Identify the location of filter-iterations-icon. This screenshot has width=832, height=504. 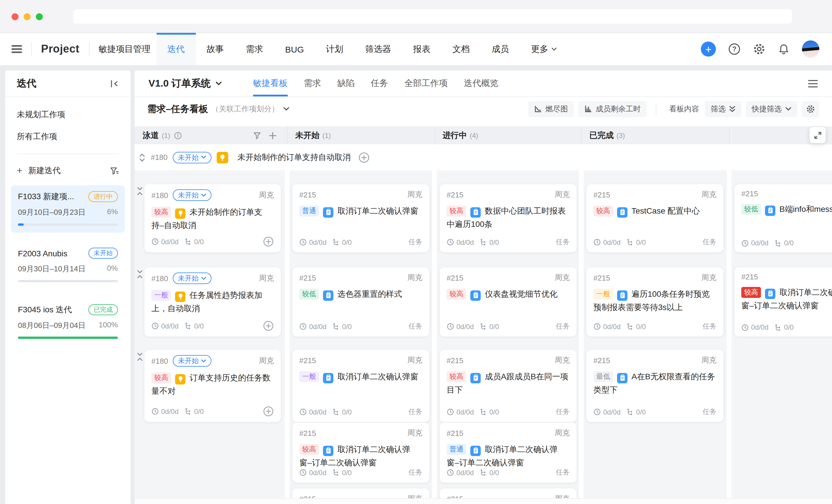
(114, 171).